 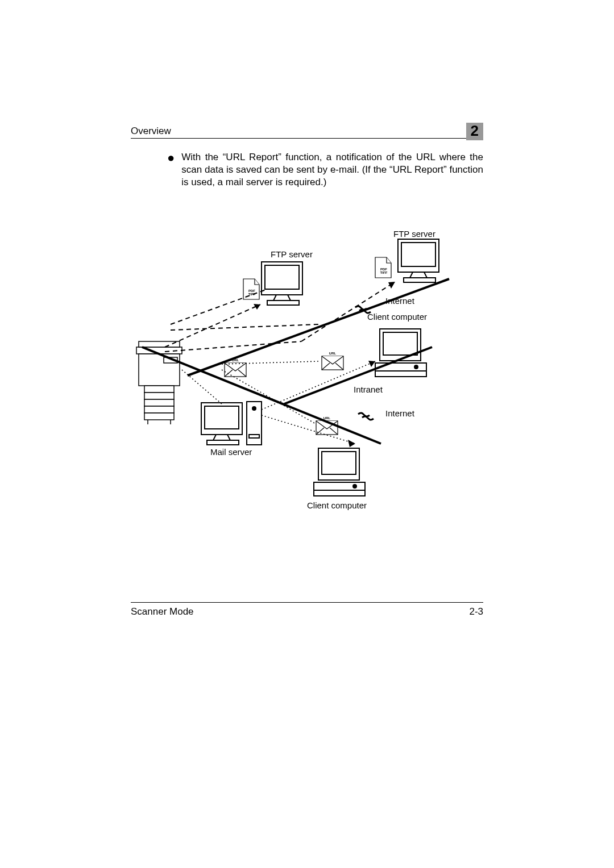 I want to click on url-tag-3: URL, so click(x=327, y=418).